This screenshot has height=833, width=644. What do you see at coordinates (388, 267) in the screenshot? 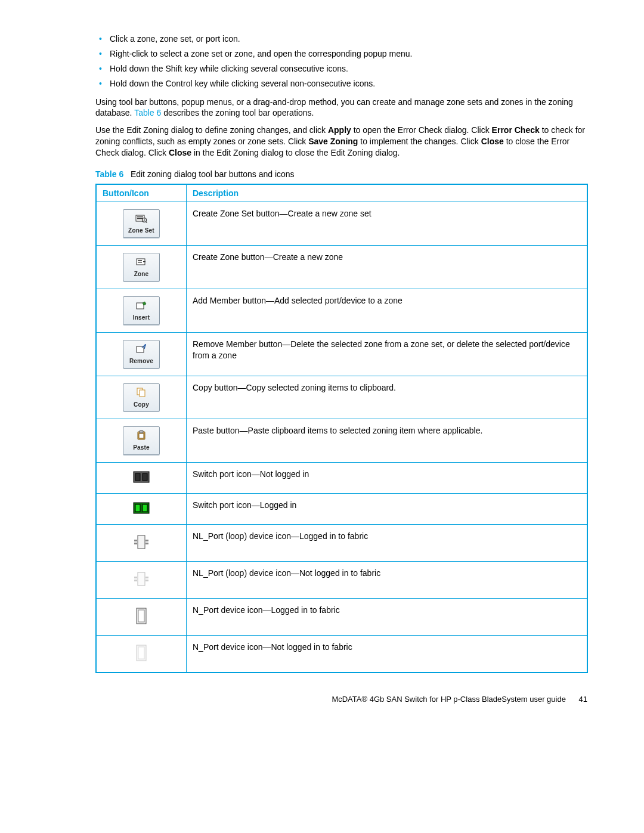
I see `desc-cell: Create Zone button—Create a new zone` at bounding box center [388, 267].